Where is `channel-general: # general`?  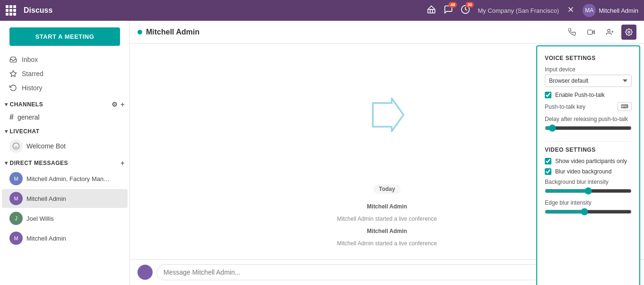 channel-general: # general is located at coordinates (65, 117).